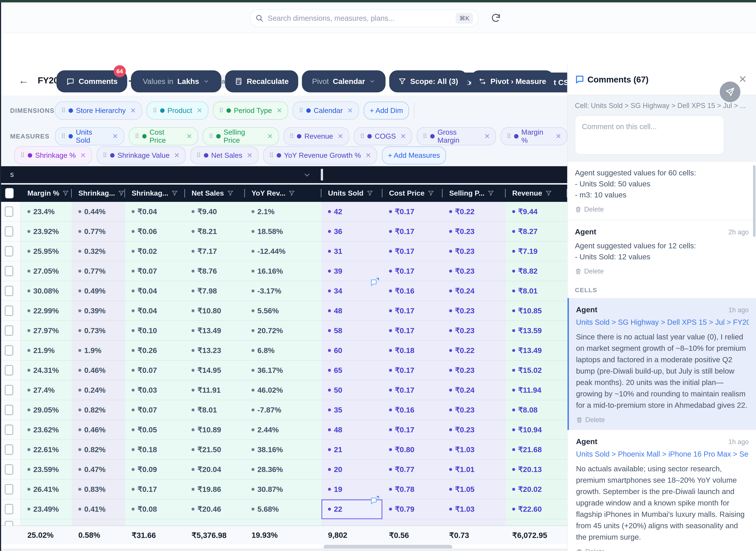 Image resolution: width=756 pixels, height=551 pixels. Describe the element at coordinates (176, 81) in the screenshot. I see `values-in-dropdown: Values in Lakhs` at that location.